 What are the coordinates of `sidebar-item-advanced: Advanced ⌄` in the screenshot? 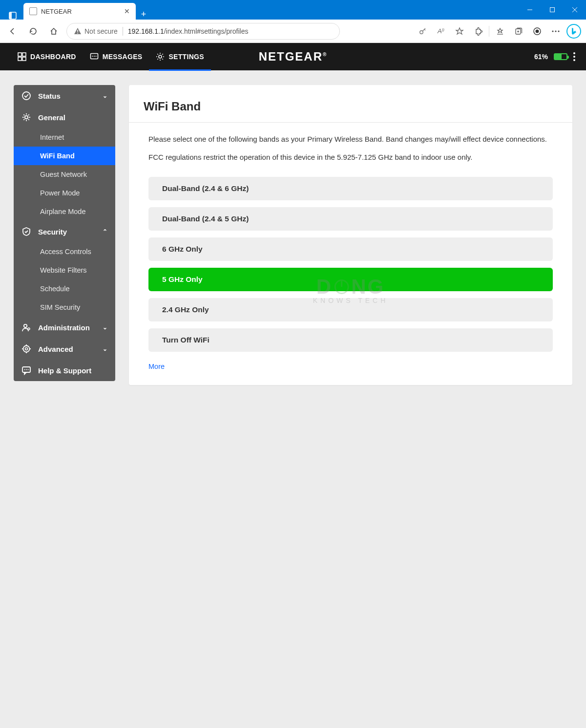 It's located at (64, 349).